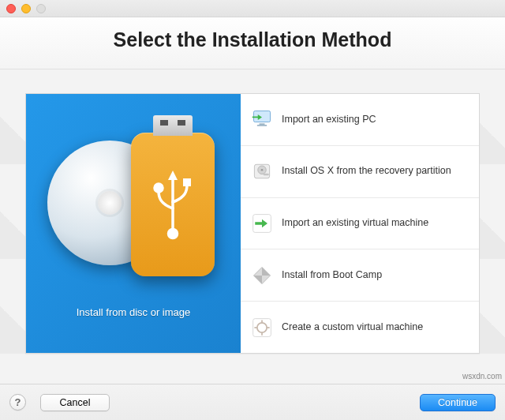 Image resolution: width=505 pixels, height=420 pixels. What do you see at coordinates (252, 43) in the screenshot?
I see `header: Select the Installation Method` at bounding box center [252, 43].